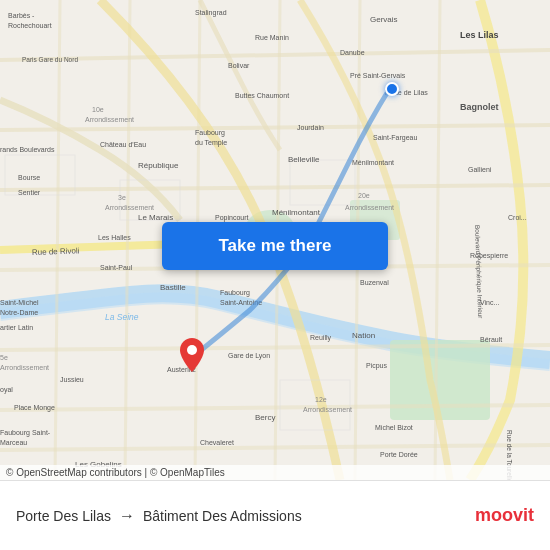  I want to click on svg-text: Bagnolet, so click(480, 107).